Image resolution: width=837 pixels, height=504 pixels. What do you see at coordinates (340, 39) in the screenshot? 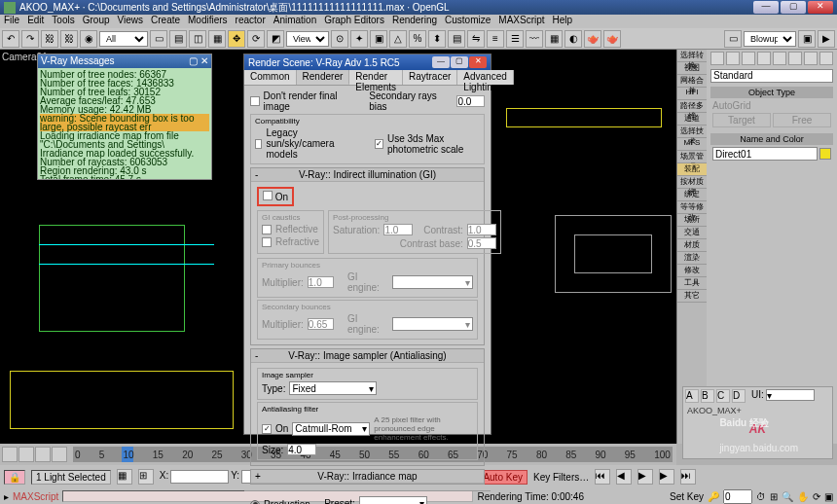
I see `pivot-button: ⊙` at bounding box center [340, 39].